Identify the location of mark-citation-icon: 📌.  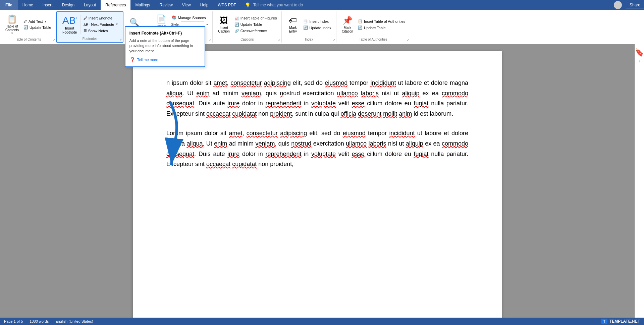
(347, 20).